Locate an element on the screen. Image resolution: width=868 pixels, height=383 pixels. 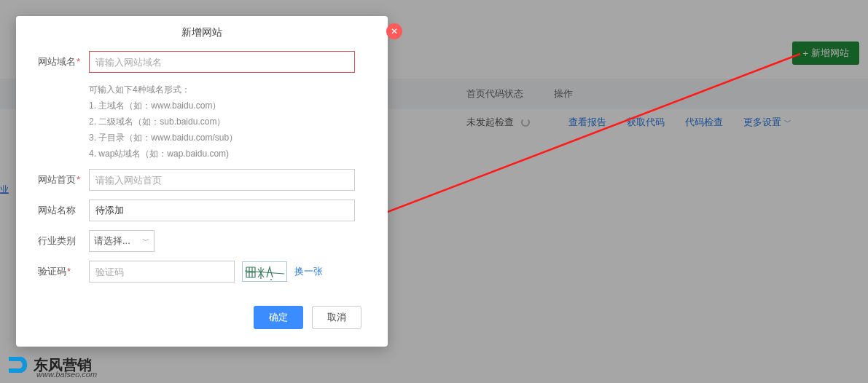
home-label: 网站首页 is located at coordinates (63, 180).